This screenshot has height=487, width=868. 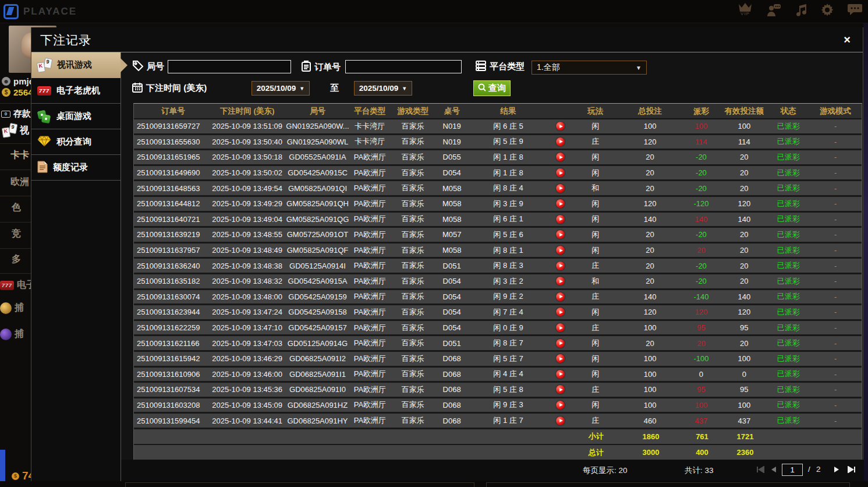 What do you see at coordinates (12, 334) in the screenshot?
I see `bg-nav-fishing-2: 捕` at bounding box center [12, 334].